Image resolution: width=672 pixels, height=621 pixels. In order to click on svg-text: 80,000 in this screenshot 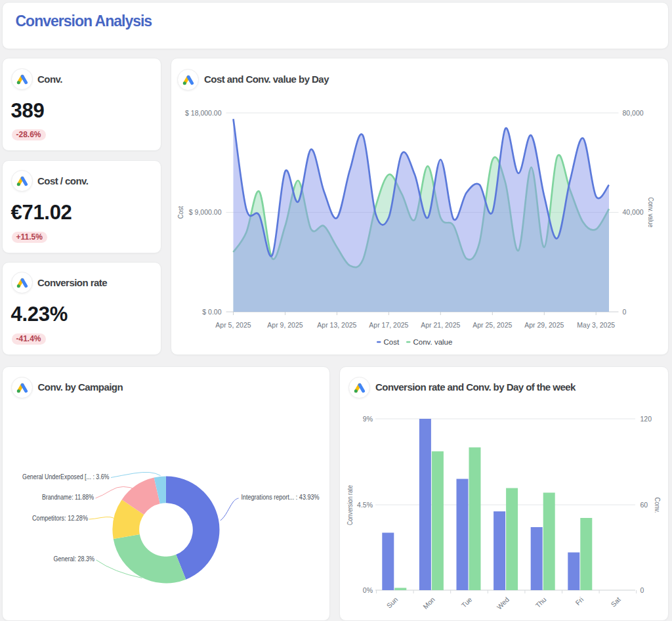, I will do `click(633, 113)`.